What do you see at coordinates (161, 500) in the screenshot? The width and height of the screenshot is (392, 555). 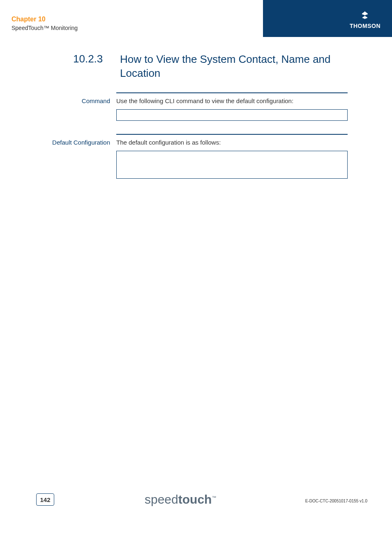 I see `logo-prefix: speed` at bounding box center [161, 500].